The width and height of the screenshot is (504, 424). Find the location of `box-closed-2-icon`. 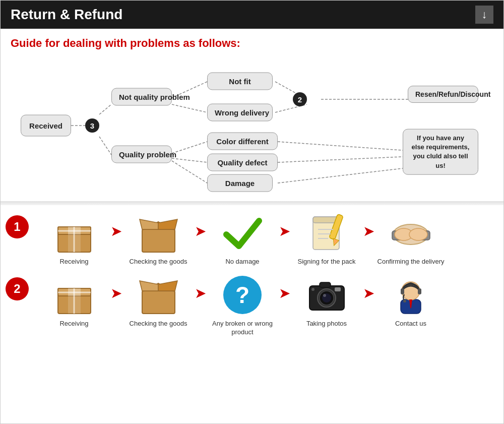

box-closed-2-icon is located at coordinates (74, 295).